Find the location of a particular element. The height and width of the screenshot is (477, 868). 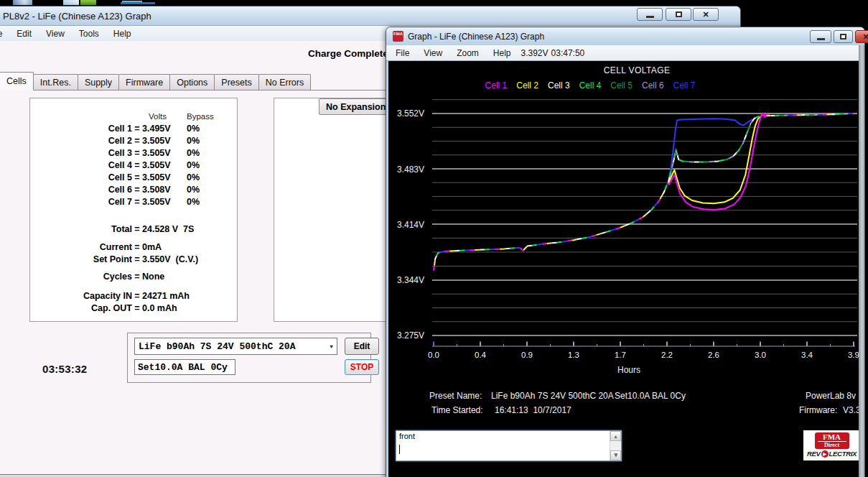

fma-app-icon: FMA is located at coordinates (398, 36).